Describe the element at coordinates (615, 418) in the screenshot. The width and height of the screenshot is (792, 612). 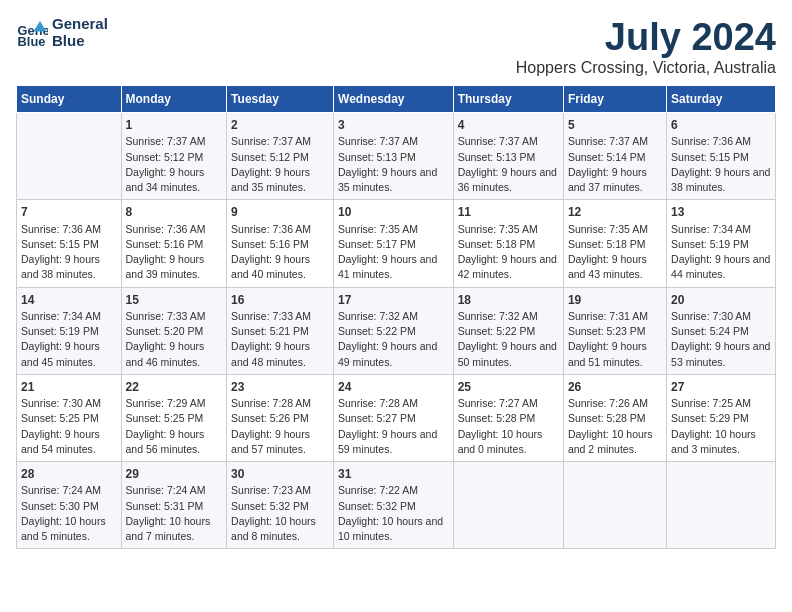
I see `sunset-text: Sunset: 5:28 PM` at that location.